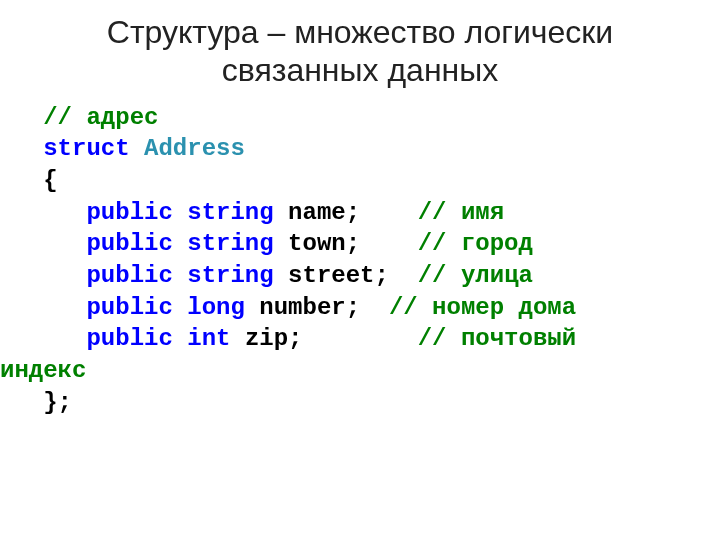 The image size is (720, 540). I want to click on keyword-long: long, so click(216, 308).